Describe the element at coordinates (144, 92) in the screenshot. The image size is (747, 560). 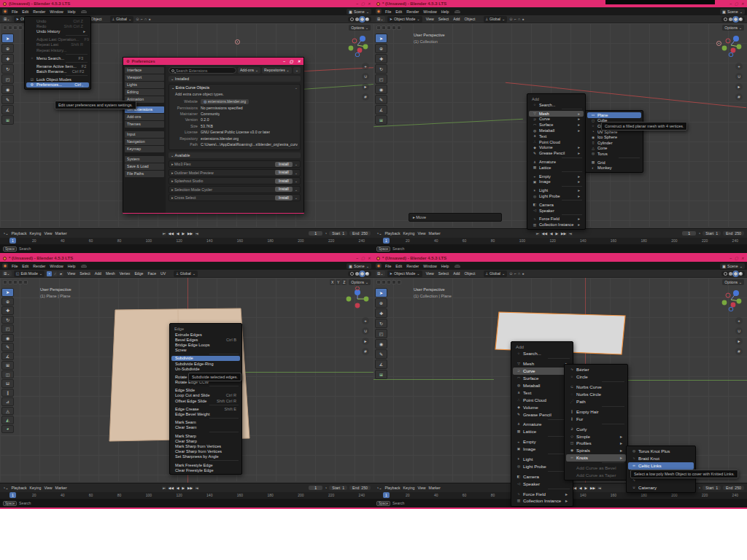
I see `prefs-nav-item: Editing` at that location.